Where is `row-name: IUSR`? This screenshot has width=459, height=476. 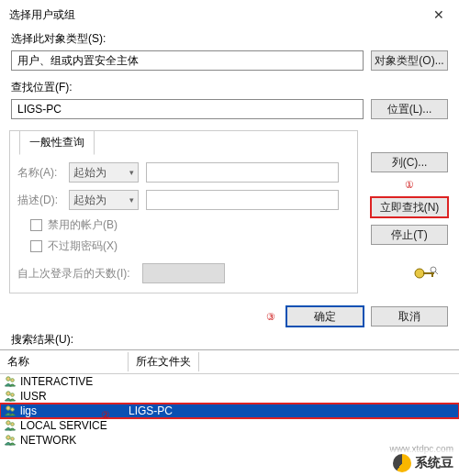 row-name: IUSR is located at coordinates (33, 396).